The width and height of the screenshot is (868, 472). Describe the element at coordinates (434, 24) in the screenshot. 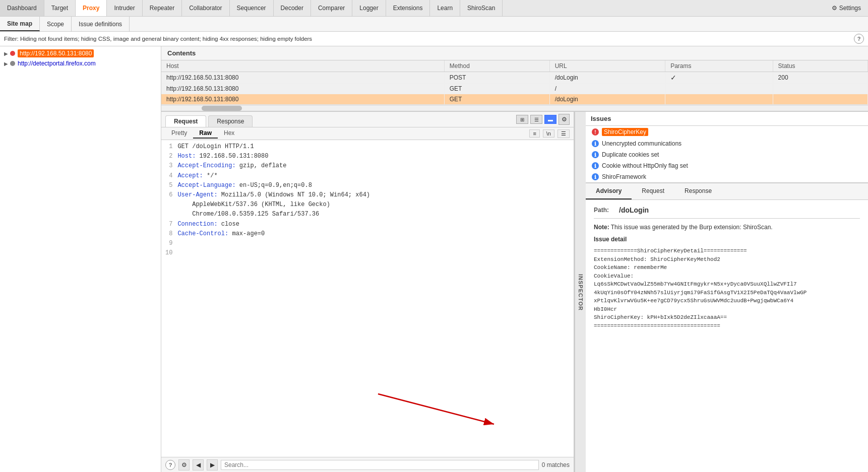

I see `sub-navigation: Site map Scope Issue definitions` at that location.